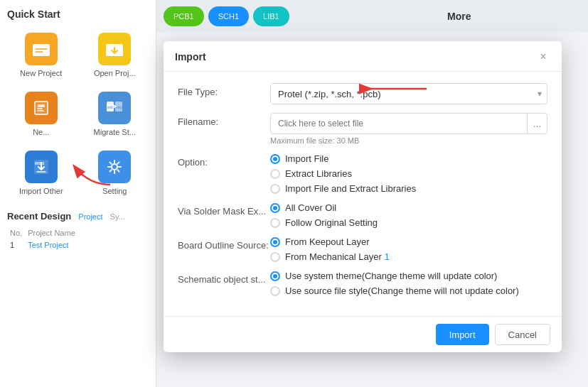  Describe the element at coordinates (41, 132) in the screenshot. I see `new-reusable-label: Ne...` at that location.